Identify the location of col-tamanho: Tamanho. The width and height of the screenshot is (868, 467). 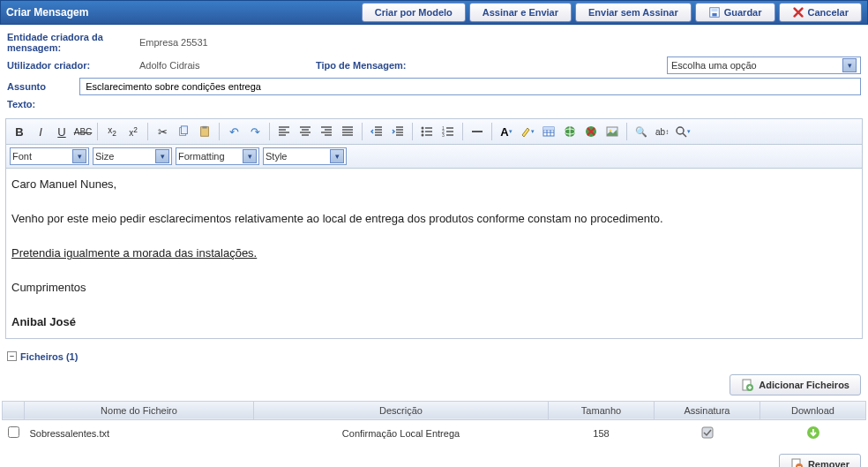
(602, 410).